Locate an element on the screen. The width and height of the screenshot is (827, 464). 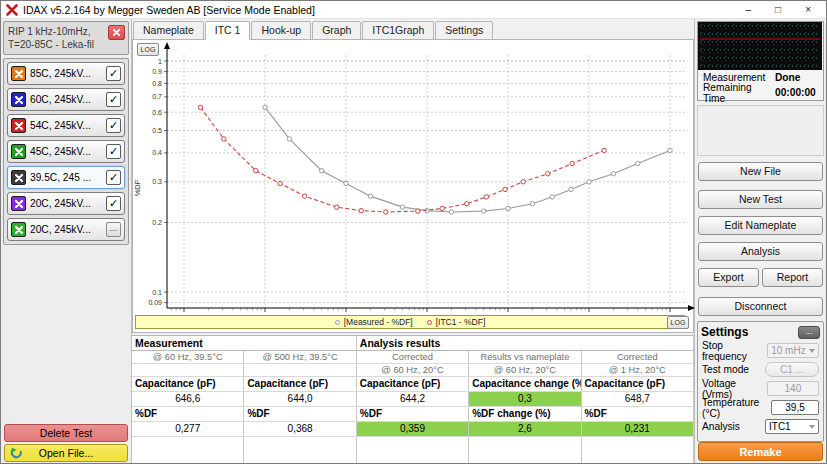
test-item: 39.5C, 245 ...✓ is located at coordinates (66, 178).